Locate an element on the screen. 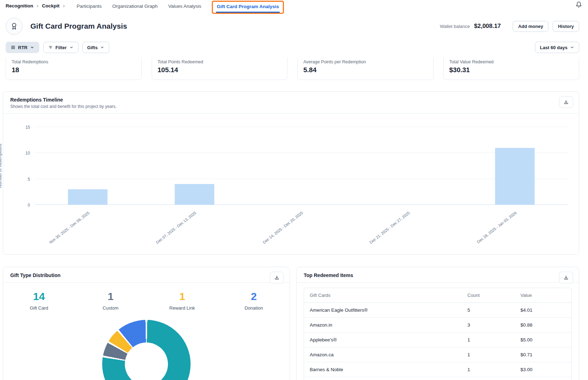 The image size is (588, 380). bell-icon is located at coordinates (579, 5).